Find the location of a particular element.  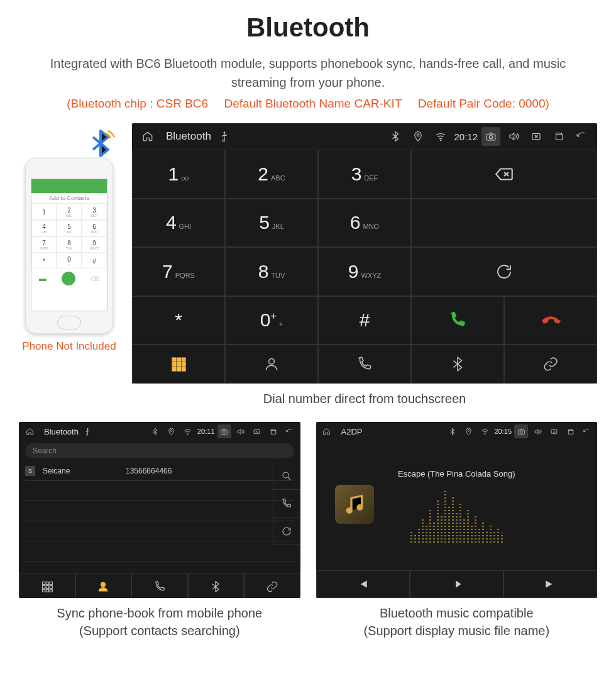

keypad-2: 2ABC is located at coordinates (272, 174).